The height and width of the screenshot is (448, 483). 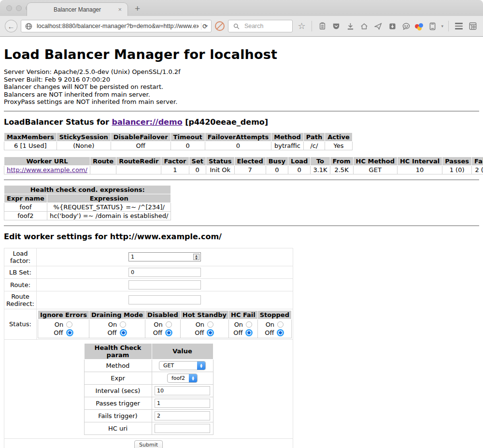 What do you see at coordinates (123, 325) in the screenshot?
I see `radio-draining-mode-on` at bounding box center [123, 325].